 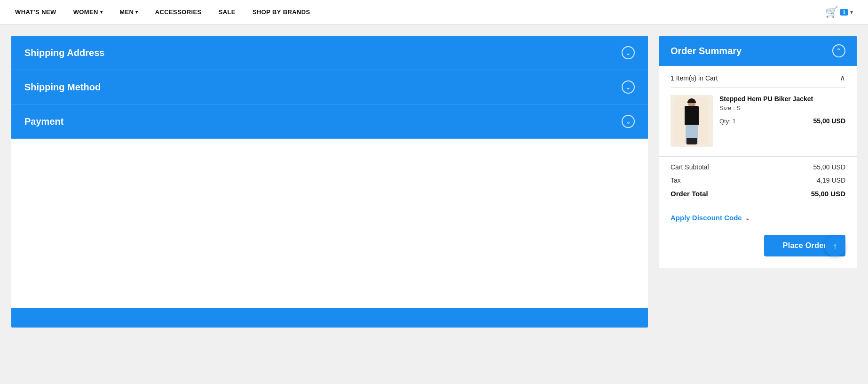 What do you see at coordinates (758, 167) in the screenshot?
I see `order-summary-body: 1 Item(s) in Cart ∧` at bounding box center [758, 167].